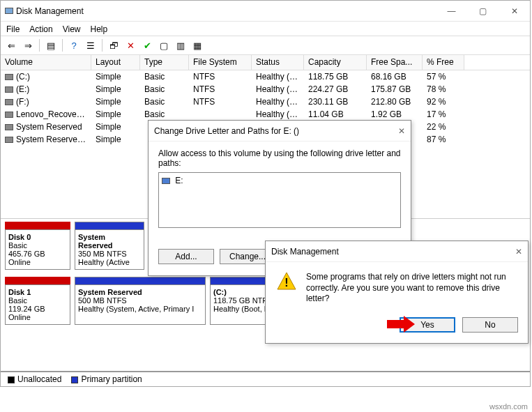 The width and height of the screenshot is (532, 412). Describe the element at coordinates (109, 245) in the screenshot. I see `disk0-partition-sysres: System Reserved 350 MB NTFS Healthy (Act…` at that location.